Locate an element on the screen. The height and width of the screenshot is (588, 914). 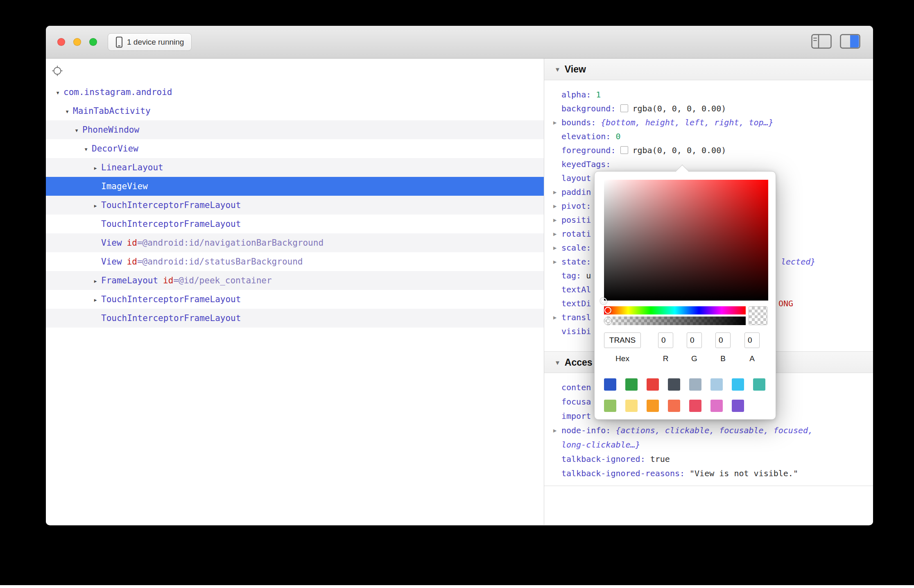
channel-input-g is located at coordinates (695, 340).